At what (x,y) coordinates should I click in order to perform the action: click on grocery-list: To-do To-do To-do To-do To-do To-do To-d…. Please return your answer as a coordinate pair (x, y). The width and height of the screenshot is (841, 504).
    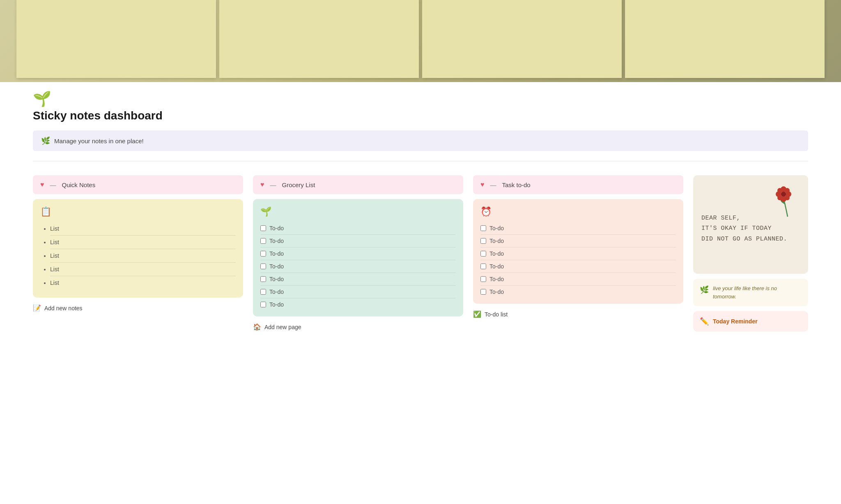
    Looking at the image, I should click on (358, 266).